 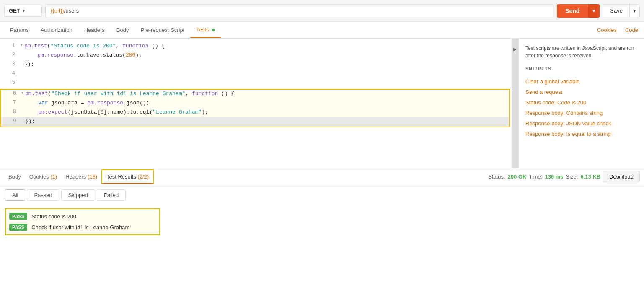 What do you see at coordinates (255, 94) in the screenshot?
I see `code-line-6: 6 ▾ pm.test("Check if user with id1 is L…` at bounding box center [255, 94].